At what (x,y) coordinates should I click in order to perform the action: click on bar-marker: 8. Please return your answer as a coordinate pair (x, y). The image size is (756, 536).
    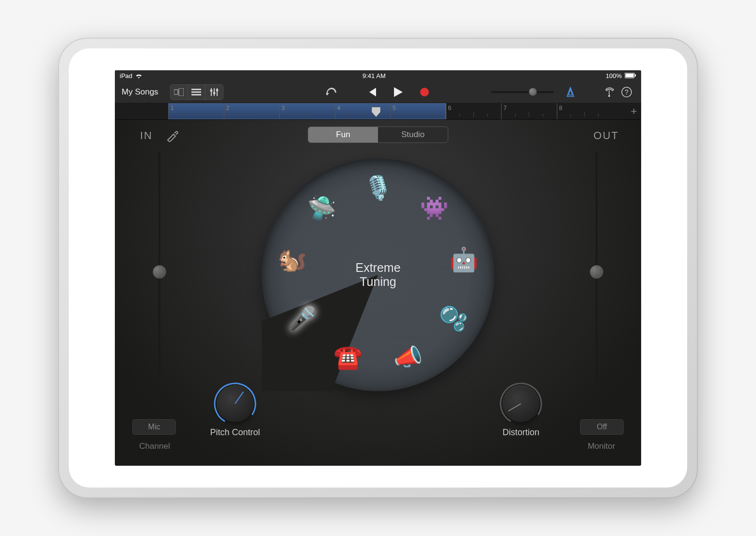
    Looking at the image, I should click on (560, 111).